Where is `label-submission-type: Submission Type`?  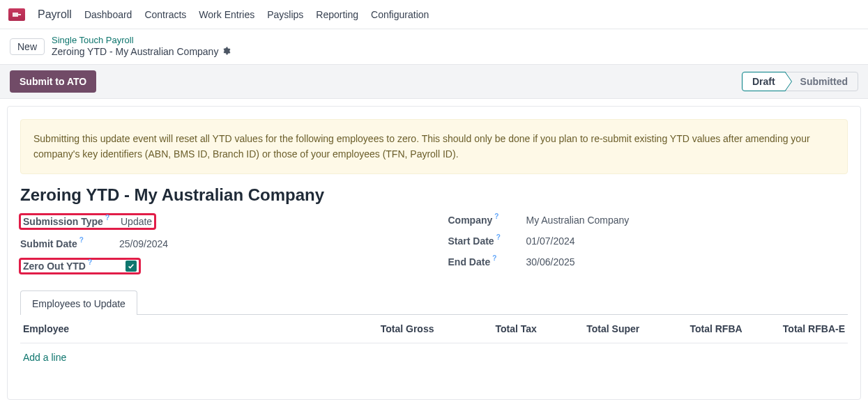
label-submission-type: Submission Type is located at coordinates (63, 222).